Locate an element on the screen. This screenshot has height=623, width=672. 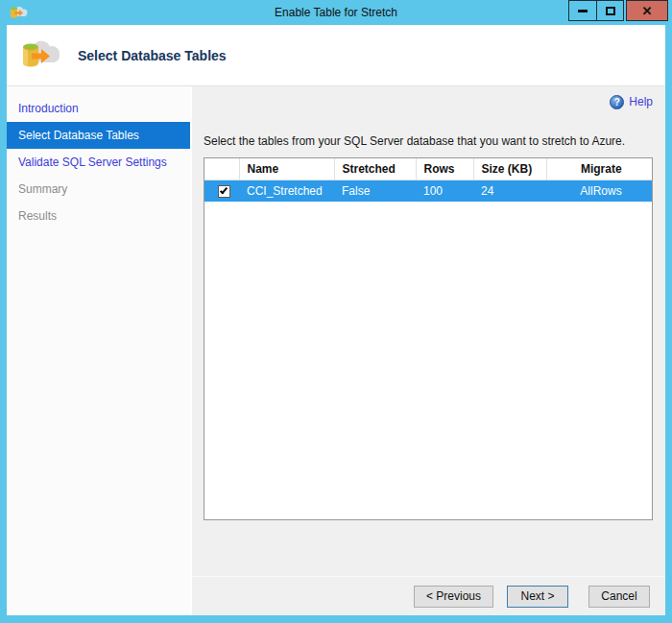
sidebar-item-introduction: Introduction is located at coordinates (98, 108).